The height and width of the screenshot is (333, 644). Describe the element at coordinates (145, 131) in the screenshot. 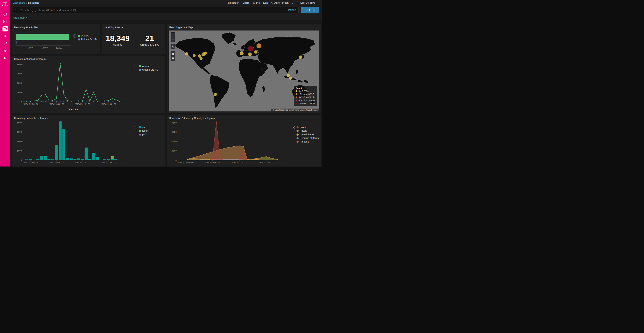

I see `legend-label: telnet` at that location.